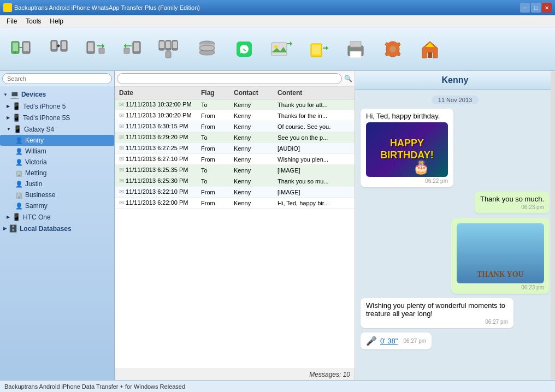  What do you see at coordinates (57, 129) in the screenshot?
I see `sidebar-item-galaxys4: ▼ 📱 Galaxy S4` at bounding box center [57, 129].